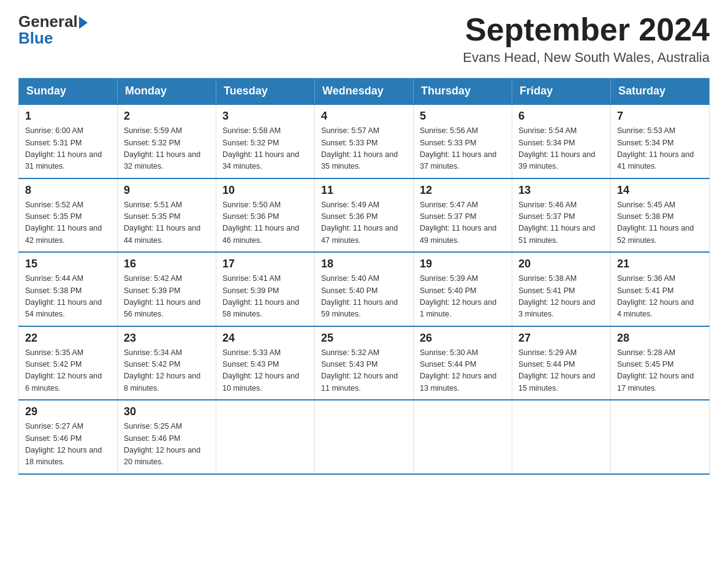 Image resolution: width=728 pixels, height=563 pixels. Describe the element at coordinates (561, 117) in the screenshot. I see `day-number: 6` at that location.